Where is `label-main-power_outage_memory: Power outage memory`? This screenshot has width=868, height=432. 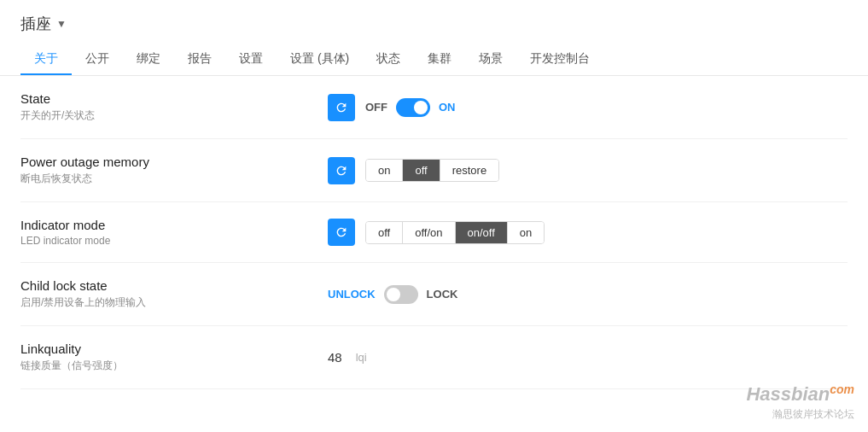
label-main-power_outage_memory: Power outage memory is located at coordinates (174, 162).